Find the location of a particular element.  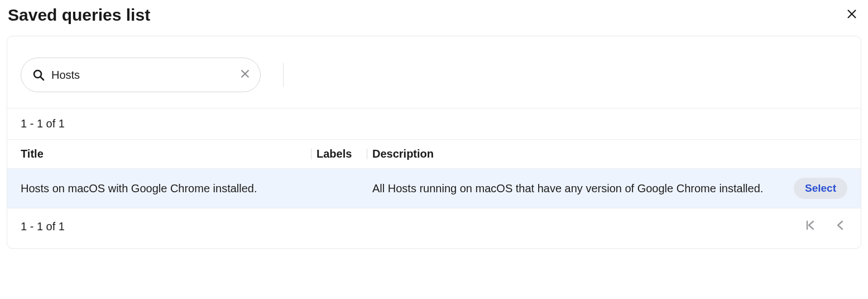

column-header-labels: Labels is located at coordinates (344, 154).